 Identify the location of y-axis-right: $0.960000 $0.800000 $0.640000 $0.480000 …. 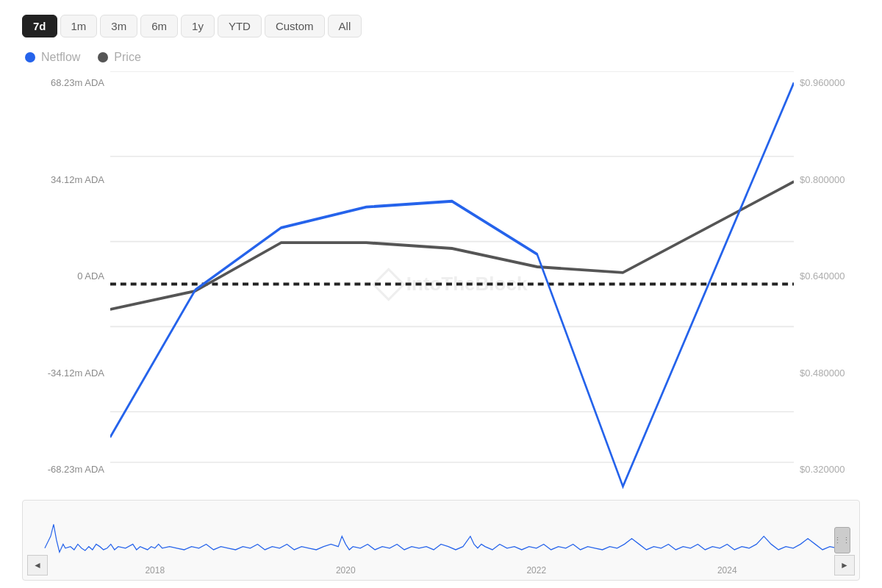
(827, 284).